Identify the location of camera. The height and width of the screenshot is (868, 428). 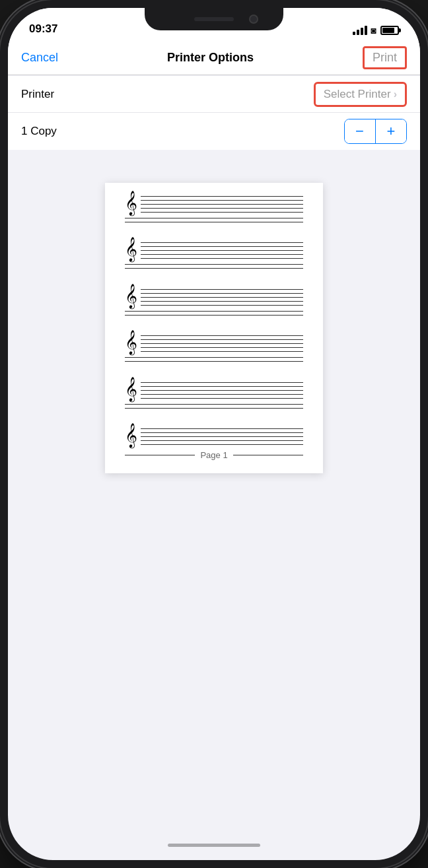
(254, 19).